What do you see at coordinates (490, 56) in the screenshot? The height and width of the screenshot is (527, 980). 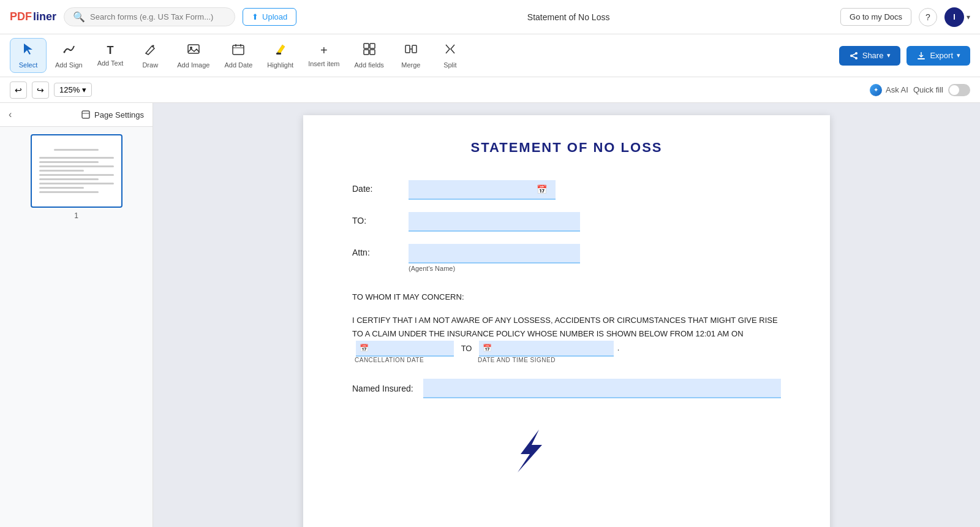 I see `toolbar: Select Add Sign T Add Text Draw Add Imag…` at bounding box center [490, 56].